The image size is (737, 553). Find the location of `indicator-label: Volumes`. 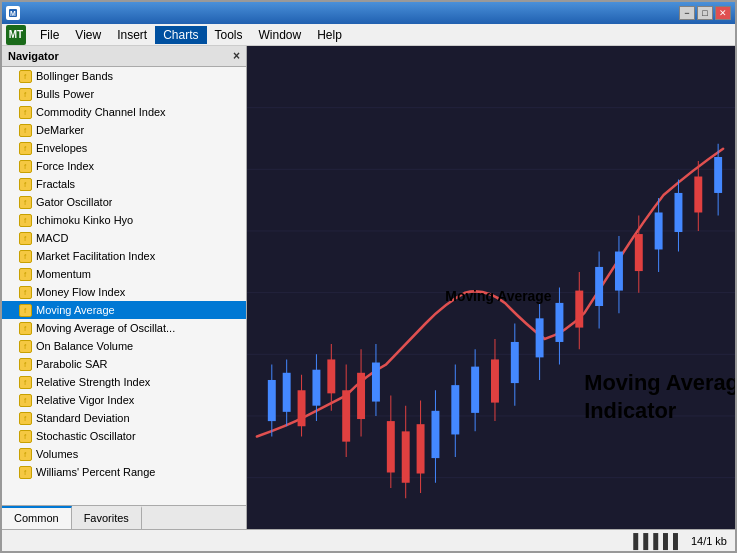

indicator-label: Volumes is located at coordinates (57, 454).